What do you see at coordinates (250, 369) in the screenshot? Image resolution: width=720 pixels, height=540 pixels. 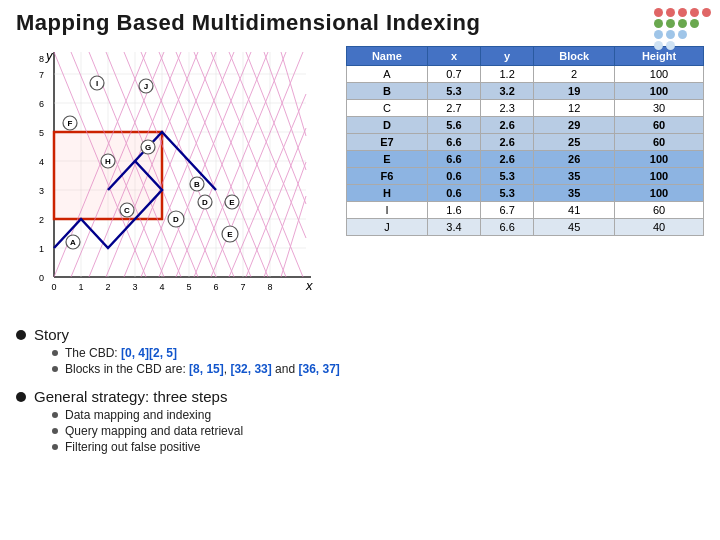 I see `blocks-range2: [32, 33]` at bounding box center [250, 369].